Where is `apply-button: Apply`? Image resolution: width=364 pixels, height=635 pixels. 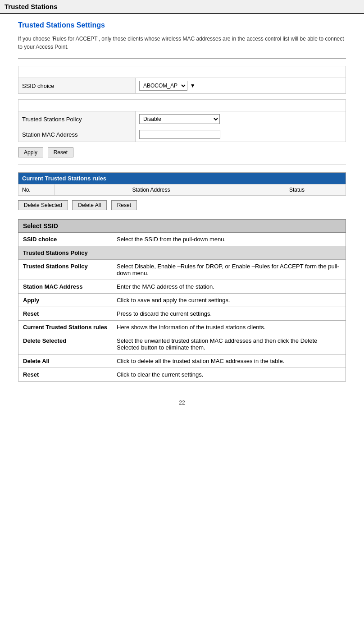
apply-button: Apply is located at coordinates (31, 152).